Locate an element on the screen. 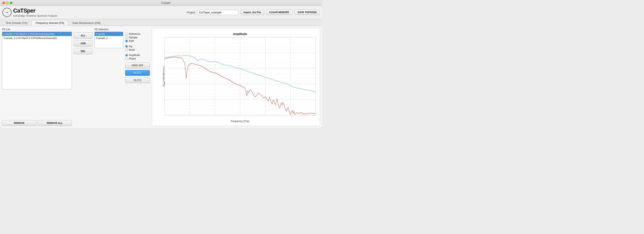 The image size is (644, 234). x-axis-label: Frequency (THz) is located at coordinates (240, 121).